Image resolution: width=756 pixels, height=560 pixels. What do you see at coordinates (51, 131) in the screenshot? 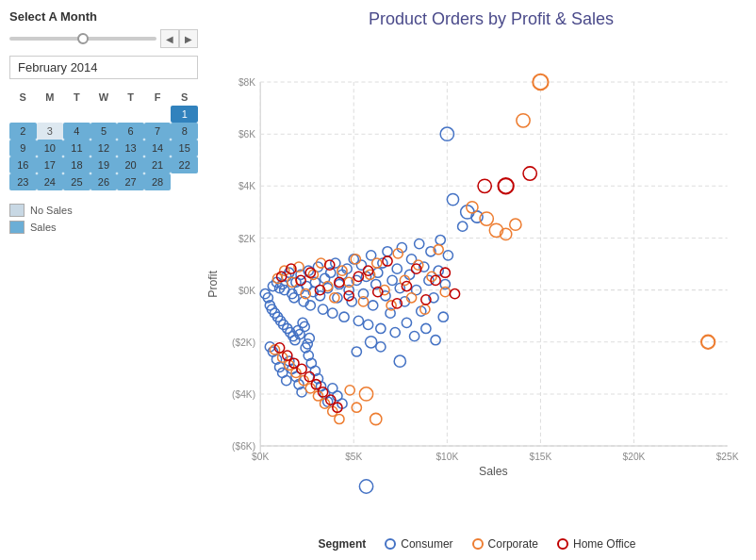
I see `calendar-day: 3` at bounding box center [51, 131].